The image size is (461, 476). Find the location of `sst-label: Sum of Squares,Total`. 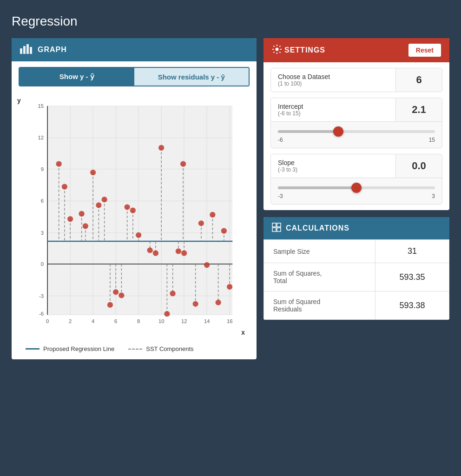

sst-label: Sum of Squares,Total is located at coordinates (320, 277).